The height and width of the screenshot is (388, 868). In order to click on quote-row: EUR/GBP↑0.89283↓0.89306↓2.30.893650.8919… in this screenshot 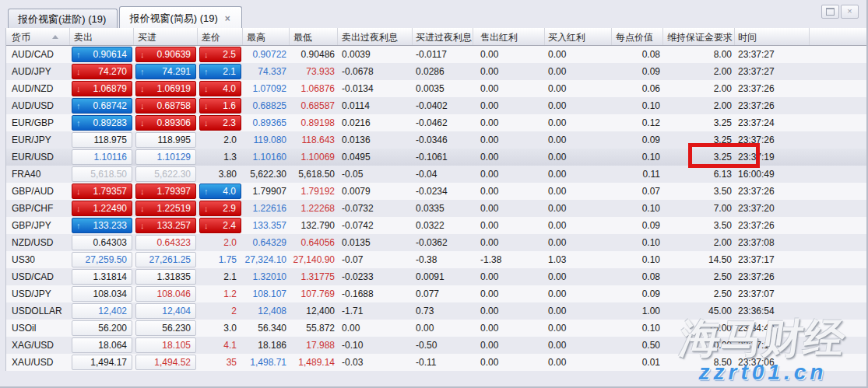, I will do `click(438, 123)`.